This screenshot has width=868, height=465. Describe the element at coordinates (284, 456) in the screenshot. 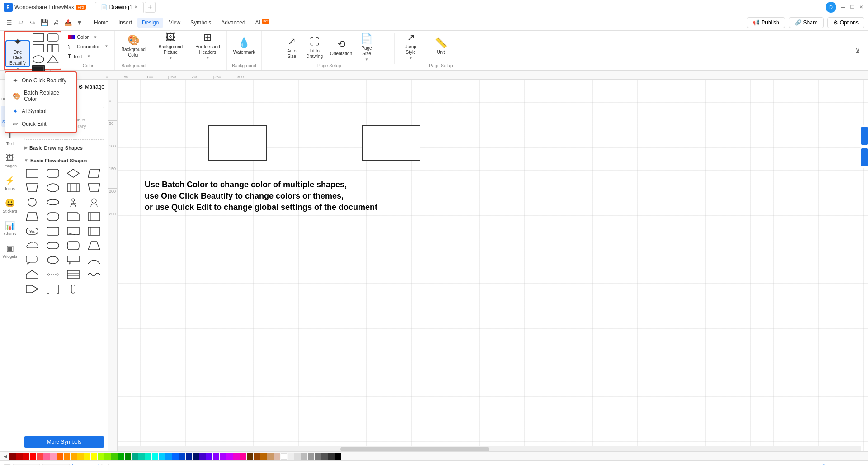

I see `swatch-white` at that location.